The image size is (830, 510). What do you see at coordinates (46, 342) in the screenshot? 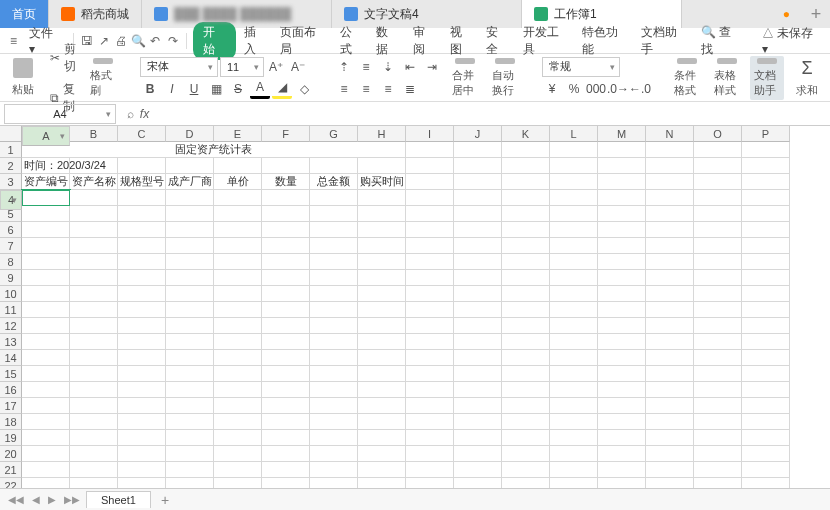
I see `cell-A13` at bounding box center [46, 342].